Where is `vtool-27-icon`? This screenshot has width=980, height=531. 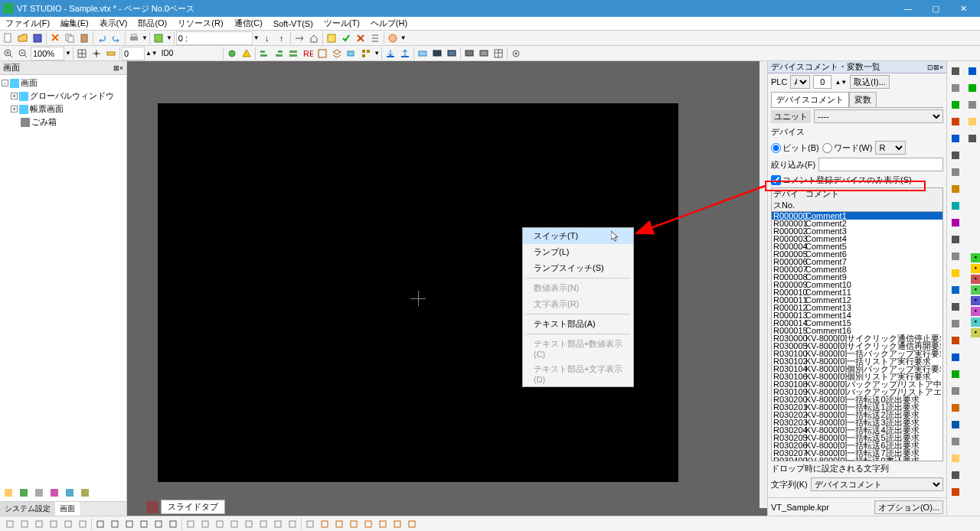 vtool-27-icon is located at coordinates (972, 88).